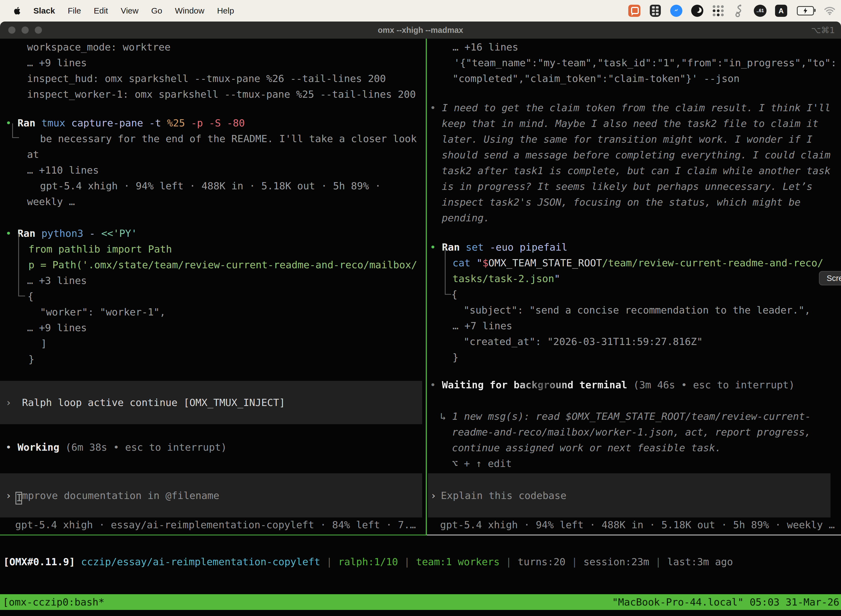 The height and width of the screenshot is (616, 841). I want to click on menu-view: View, so click(129, 10).